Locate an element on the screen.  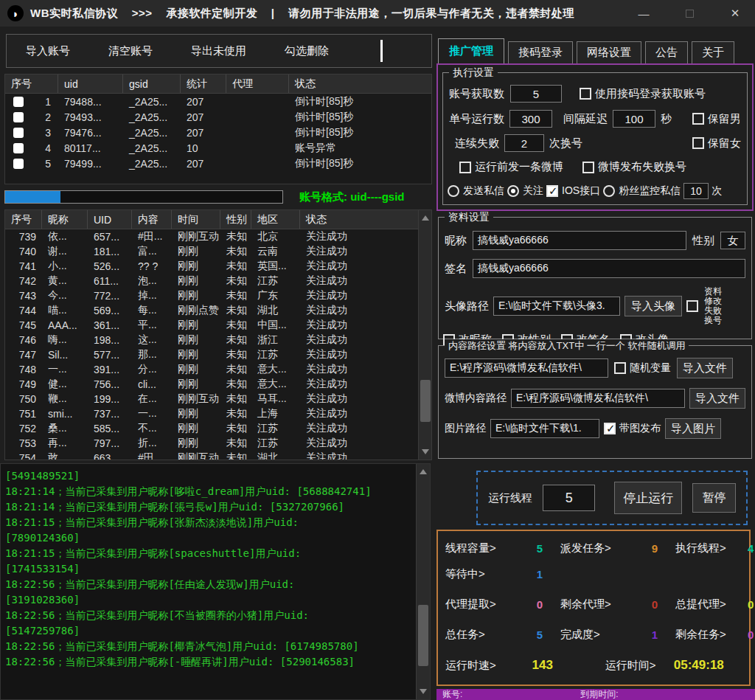
col2-header-region: 地区 is located at coordinates (276, 220).